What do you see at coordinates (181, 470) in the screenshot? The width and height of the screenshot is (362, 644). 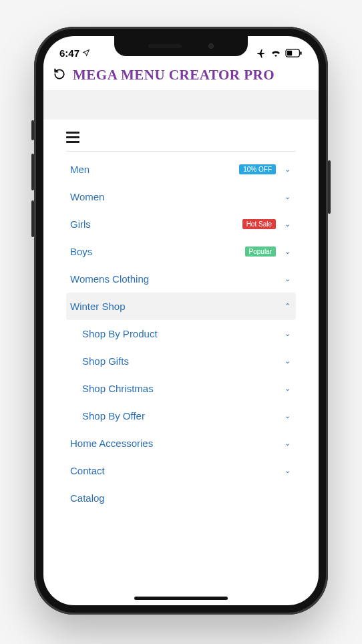 I see `menu-item-contact: Contact ⌄` at bounding box center [181, 470].